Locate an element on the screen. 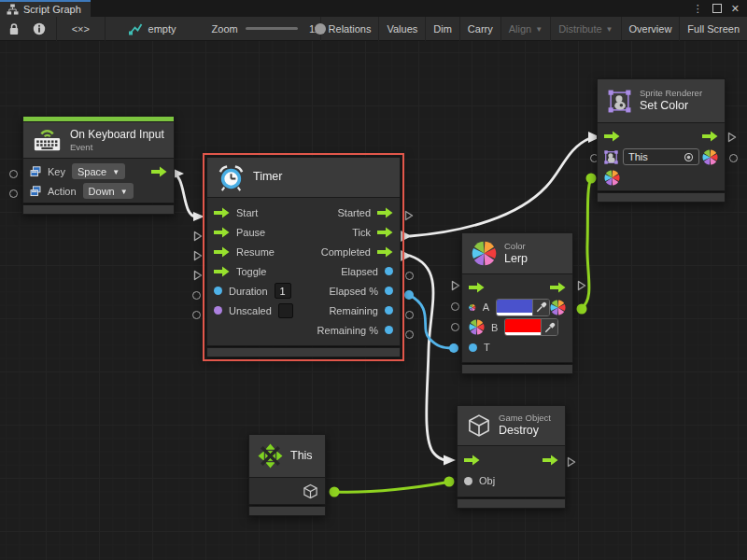 The height and width of the screenshot is (560, 747). port-row: Remaining % is located at coordinates (303, 330).